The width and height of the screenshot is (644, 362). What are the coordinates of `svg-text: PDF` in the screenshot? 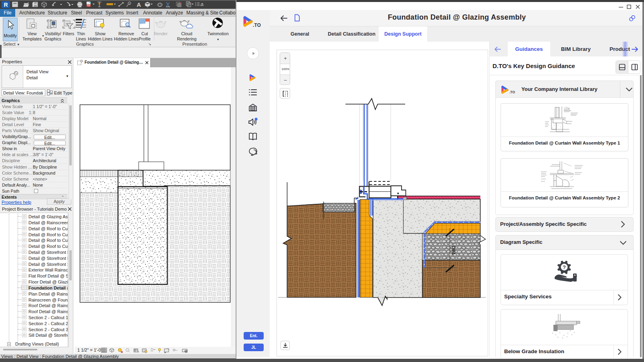 It's located at (89, 6).